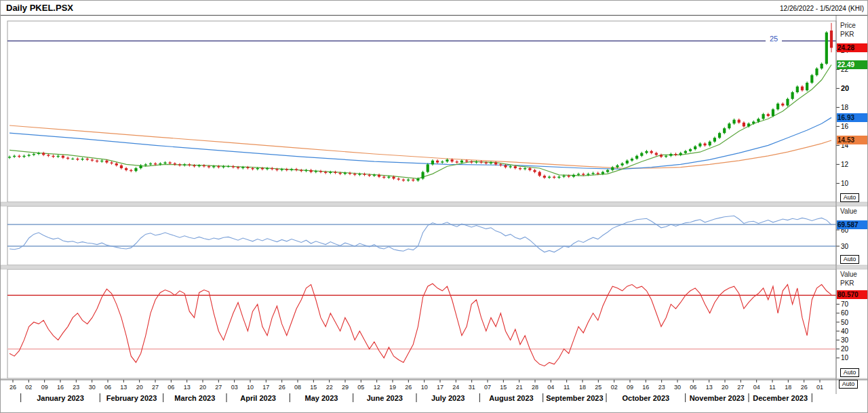  What do you see at coordinates (132, 398) in the screenshot?
I see `month-label: February 2023` at bounding box center [132, 398].